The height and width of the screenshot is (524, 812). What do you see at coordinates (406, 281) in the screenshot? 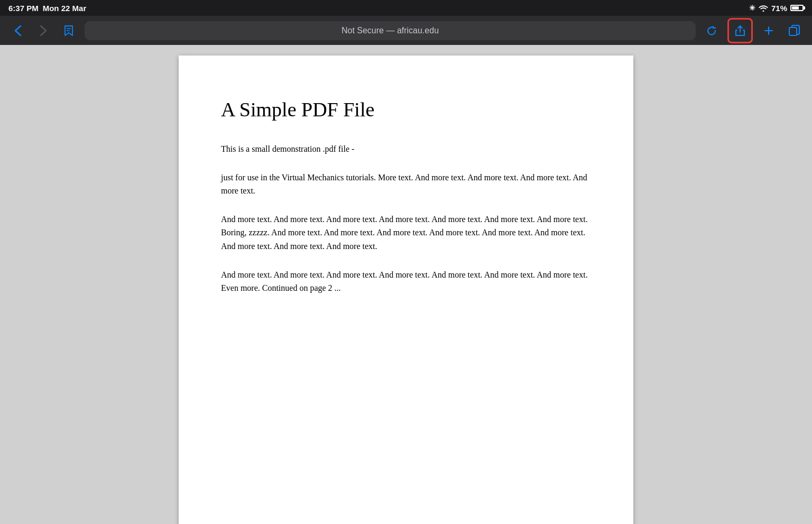
I see `pdf-paragraph-4: And more text. And more text. And more t…` at bounding box center [406, 281].